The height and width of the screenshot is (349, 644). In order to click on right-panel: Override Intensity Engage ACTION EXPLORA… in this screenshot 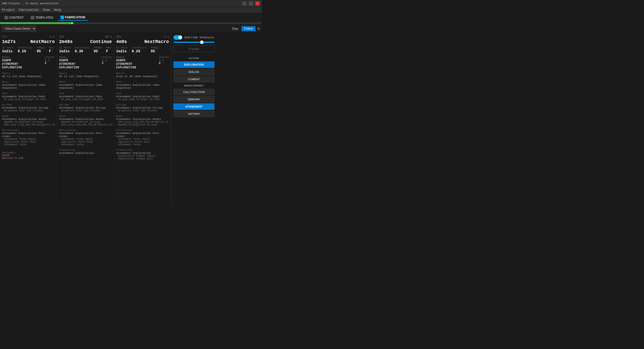, I will do `click(194, 118)`.